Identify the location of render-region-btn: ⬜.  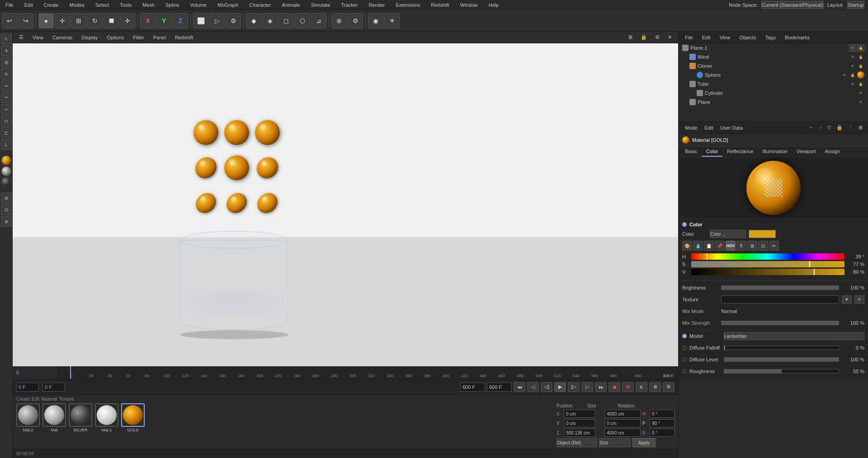
(201, 21).